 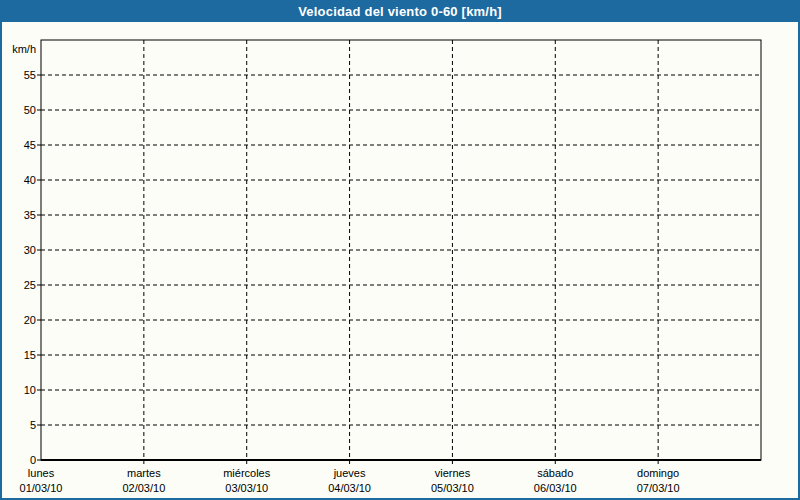 What do you see at coordinates (30, 110) in the screenshot?
I see `y-tick-label: 50` at bounding box center [30, 110].